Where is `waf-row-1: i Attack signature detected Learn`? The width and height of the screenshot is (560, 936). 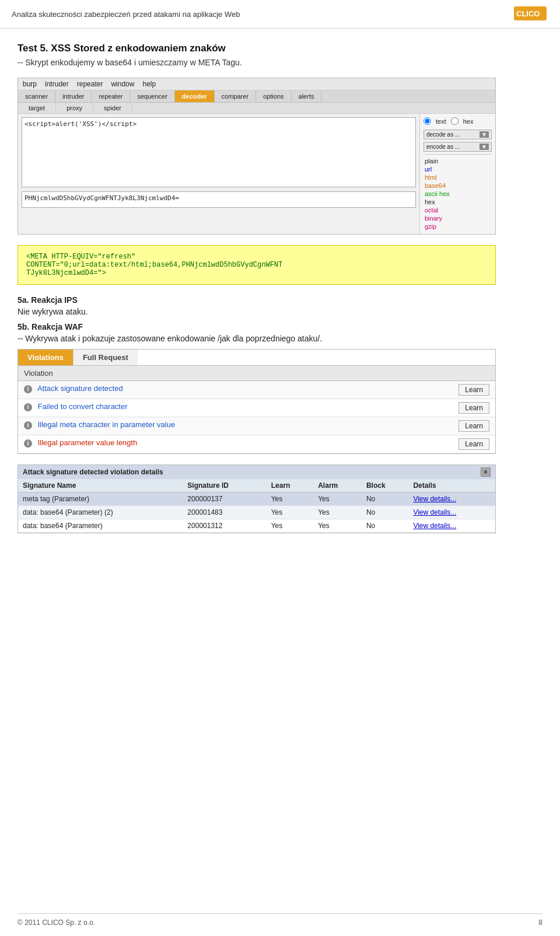 waf-row-1: i Attack signature detected Learn is located at coordinates (257, 390).